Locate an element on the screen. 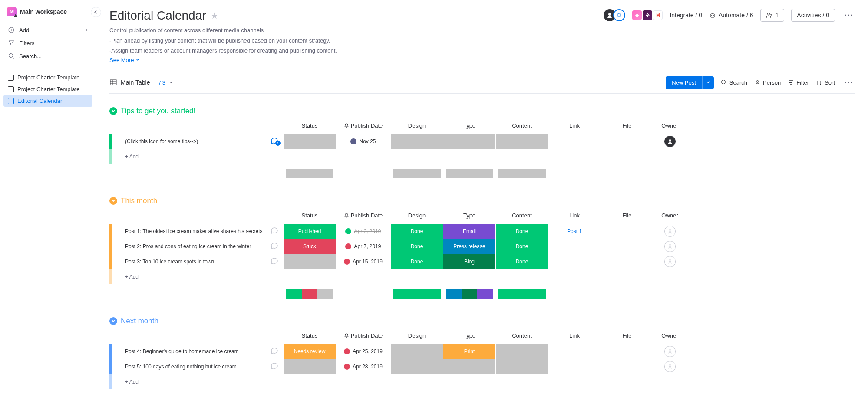 This screenshot has width=868, height=420. row-name-cell: Post 1: The oldest ice cream maker alive… is located at coordinates (196, 231).